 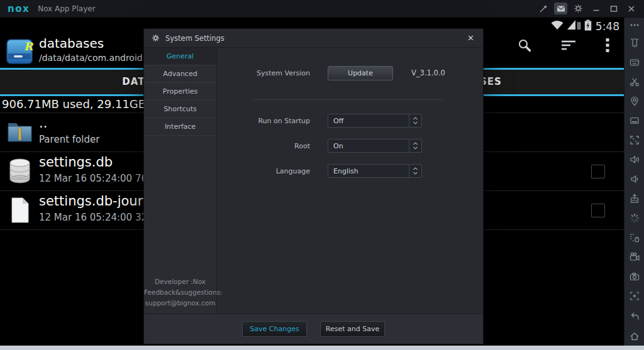 What do you see at coordinates (350, 121) in the screenshot?
I see `run-on-startup-row: Run on Startup Off` at bounding box center [350, 121].